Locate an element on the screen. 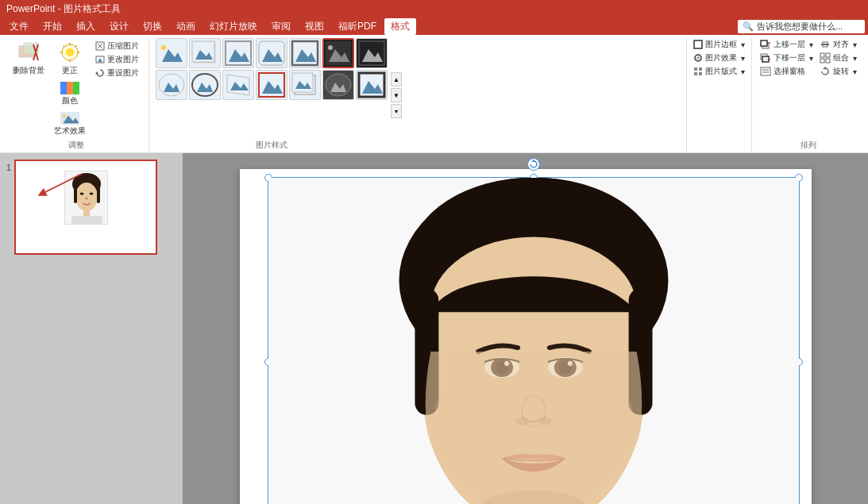  pic-border-label: 图片边框 is located at coordinates (721, 44).